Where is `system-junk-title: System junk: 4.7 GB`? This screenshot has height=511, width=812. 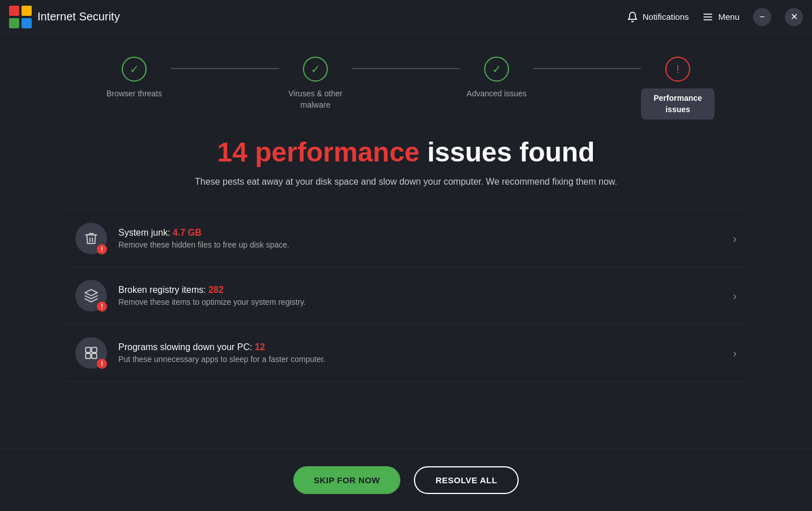
system-junk-title: System junk: 4.7 GB is located at coordinates (421, 233).